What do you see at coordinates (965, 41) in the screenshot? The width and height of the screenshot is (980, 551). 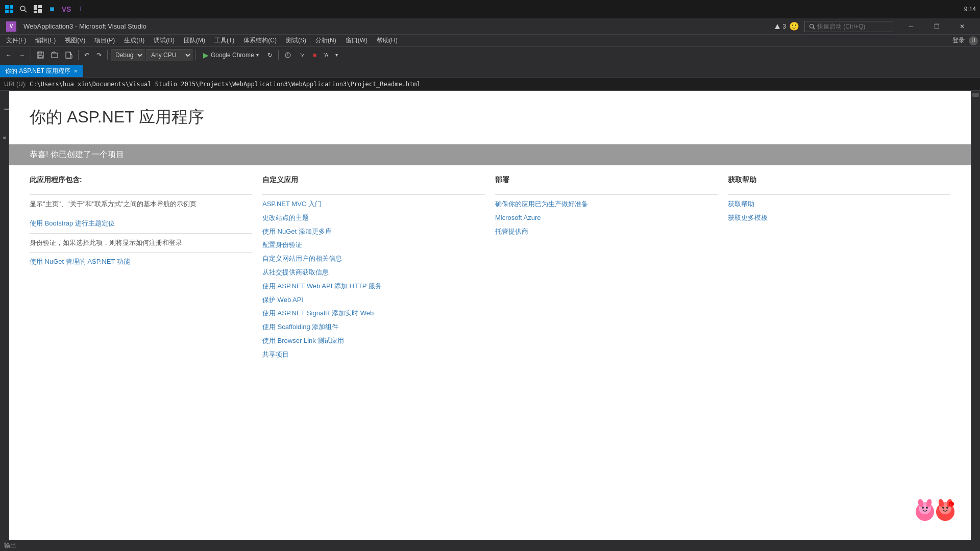 I see `login-area: 登录 U` at bounding box center [965, 41].